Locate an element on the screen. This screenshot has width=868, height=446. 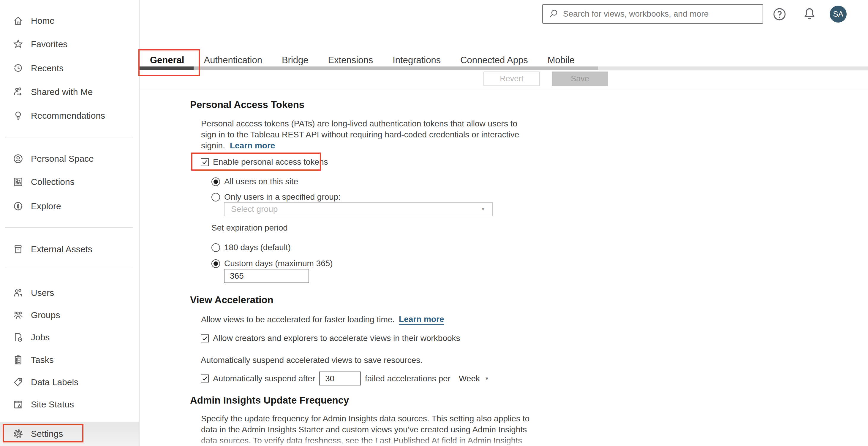
view-acceleration-heading: View Acceleration is located at coordinates (232, 300).